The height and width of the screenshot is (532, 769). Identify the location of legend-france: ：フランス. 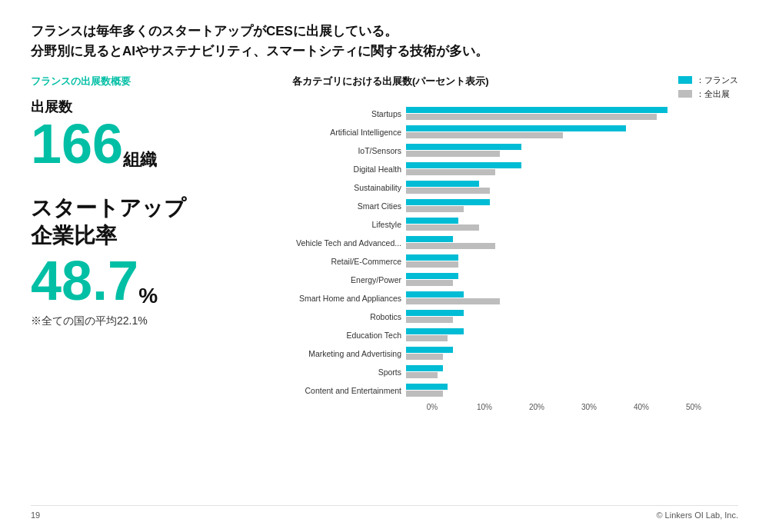
(708, 80).